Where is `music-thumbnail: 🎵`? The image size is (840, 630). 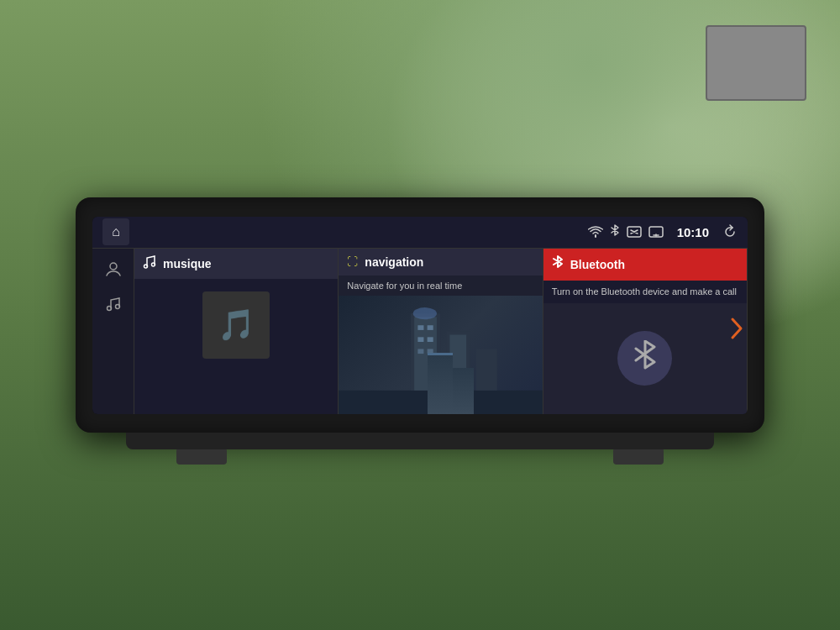
music-thumbnail: 🎵 is located at coordinates (236, 325).